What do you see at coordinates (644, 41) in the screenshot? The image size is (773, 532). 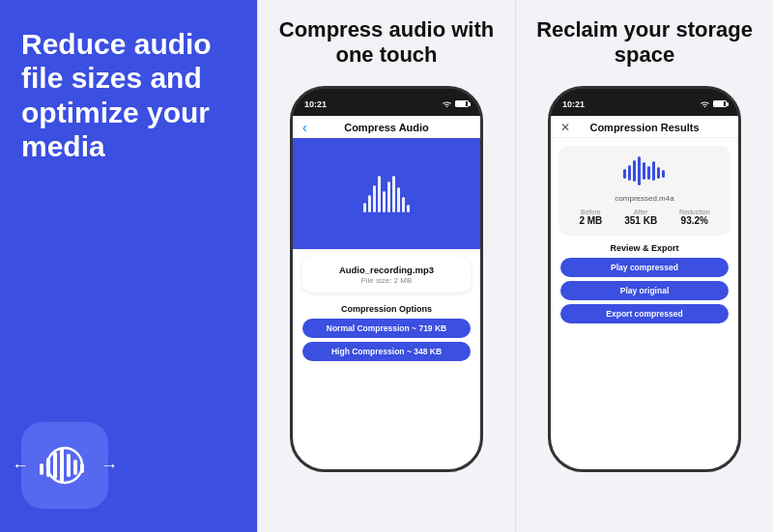 I see `panel-right-header: Reclaim your storage space` at bounding box center [644, 41].